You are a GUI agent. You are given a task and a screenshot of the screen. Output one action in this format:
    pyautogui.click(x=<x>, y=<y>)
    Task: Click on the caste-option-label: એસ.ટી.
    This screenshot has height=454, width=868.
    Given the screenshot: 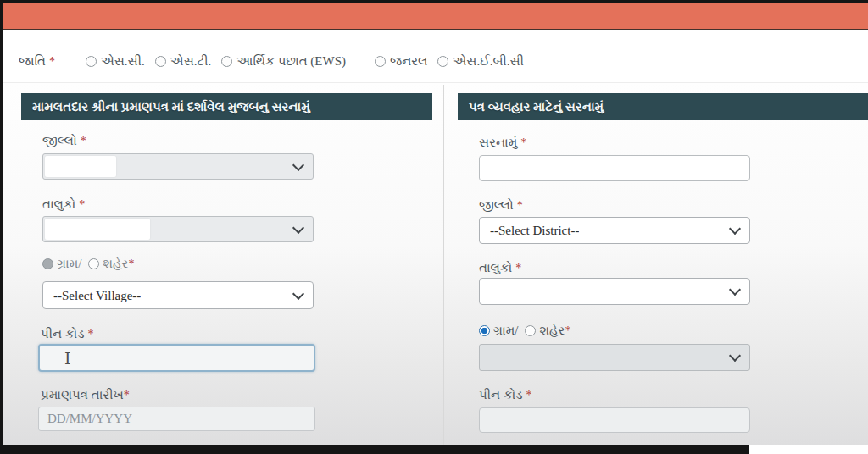 What is the action you would take?
    pyautogui.click(x=192, y=61)
    